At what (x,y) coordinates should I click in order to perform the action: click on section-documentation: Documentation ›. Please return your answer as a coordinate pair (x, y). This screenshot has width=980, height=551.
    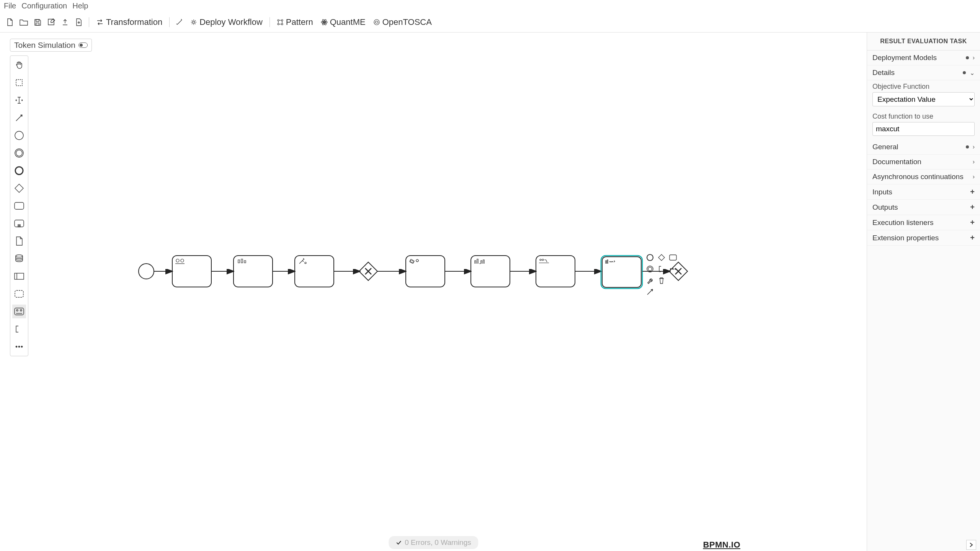
    Looking at the image, I should click on (923, 162).